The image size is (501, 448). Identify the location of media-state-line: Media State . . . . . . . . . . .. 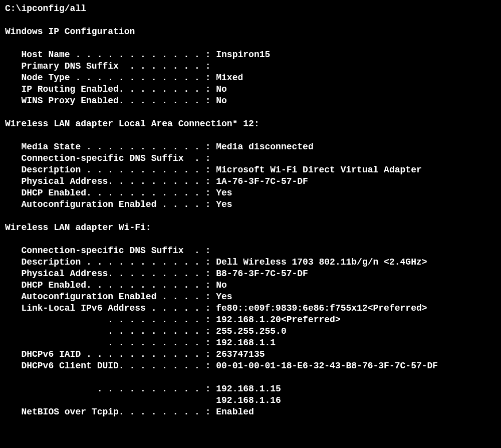
(159, 147).